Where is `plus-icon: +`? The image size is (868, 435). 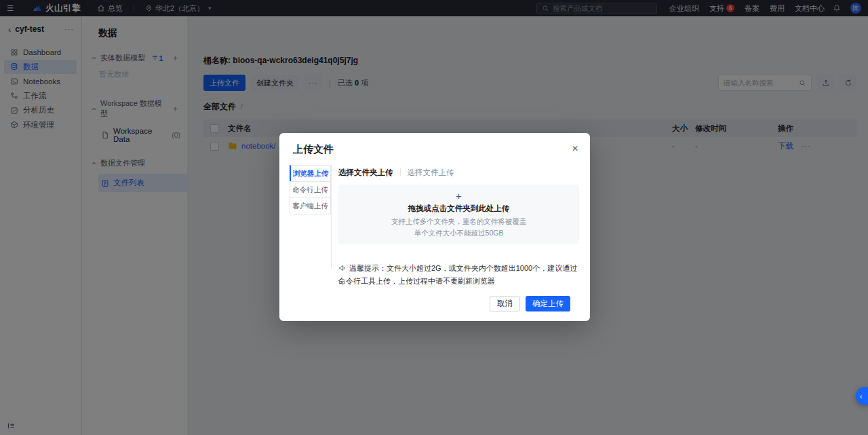 plus-icon: + is located at coordinates (458, 195).